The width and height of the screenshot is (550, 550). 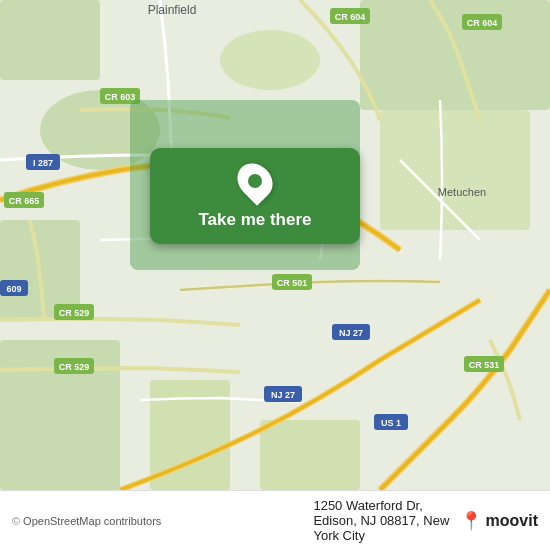 What do you see at coordinates (16, 521) in the screenshot?
I see `copyright-symbol: ©` at bounding box center [16, 521].